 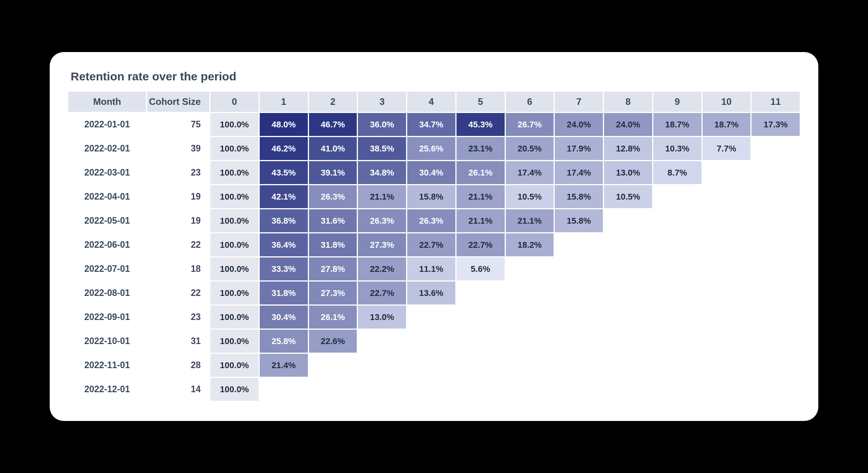 I want to click on heatmap-cell: 23.1%, so click(x=481, y=148).